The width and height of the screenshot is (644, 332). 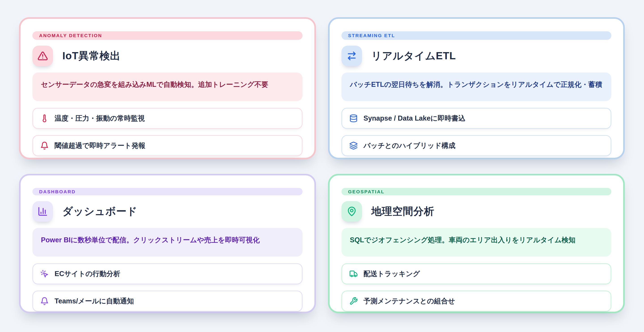 I want to click on feature-item-label: 予測メンテナンスとの組合せ, so click(x=410, y=301).